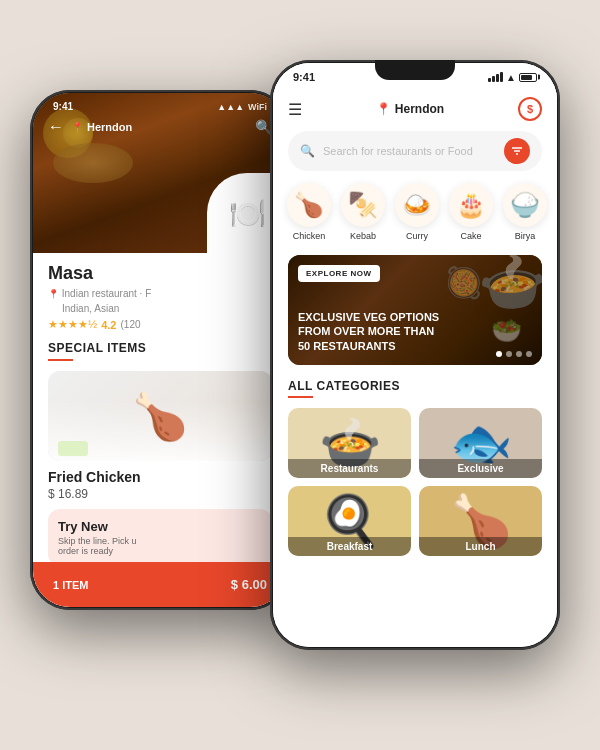 This screenshot has height=750, width=600. I want to click on exclusive-label: Exclusive, so click(480, 468).